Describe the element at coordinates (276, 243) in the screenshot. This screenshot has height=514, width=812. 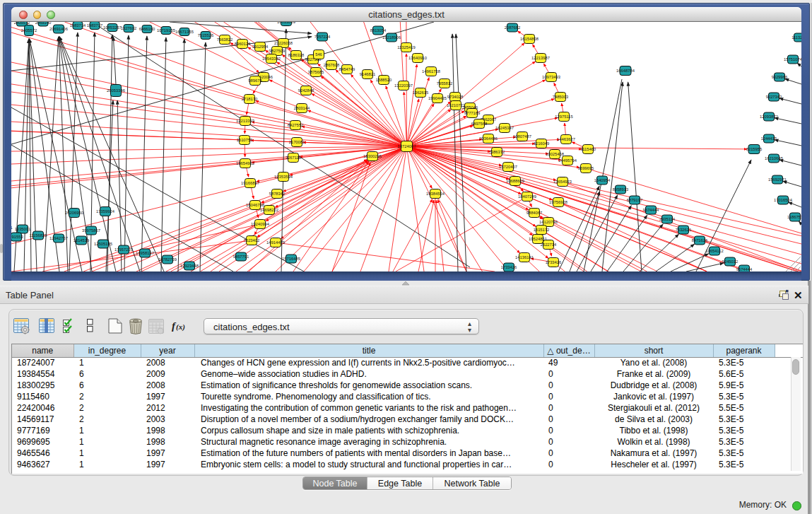
I see `svg-text: 14914479` at that location.